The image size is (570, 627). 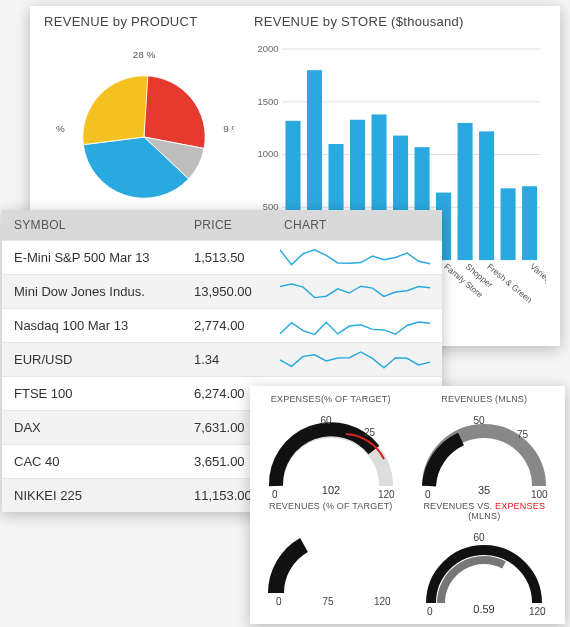 I want to click on cell-symbol: FTSE 100, so click(x=92, y=394).